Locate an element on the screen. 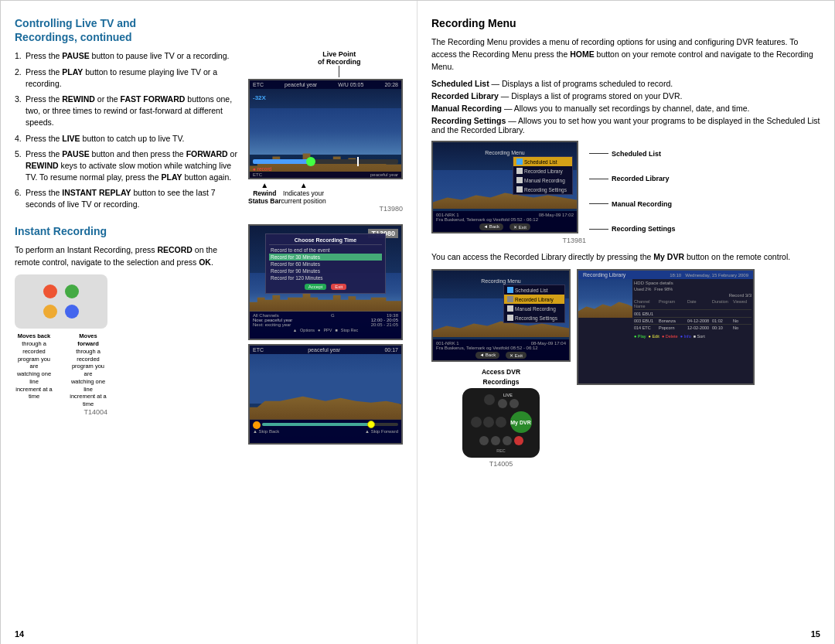 The image size is (835, 644). dvr-screen-main: ETC peaceful year W/U 05:05 20:28 -32X is located at coordinates (325, 129).